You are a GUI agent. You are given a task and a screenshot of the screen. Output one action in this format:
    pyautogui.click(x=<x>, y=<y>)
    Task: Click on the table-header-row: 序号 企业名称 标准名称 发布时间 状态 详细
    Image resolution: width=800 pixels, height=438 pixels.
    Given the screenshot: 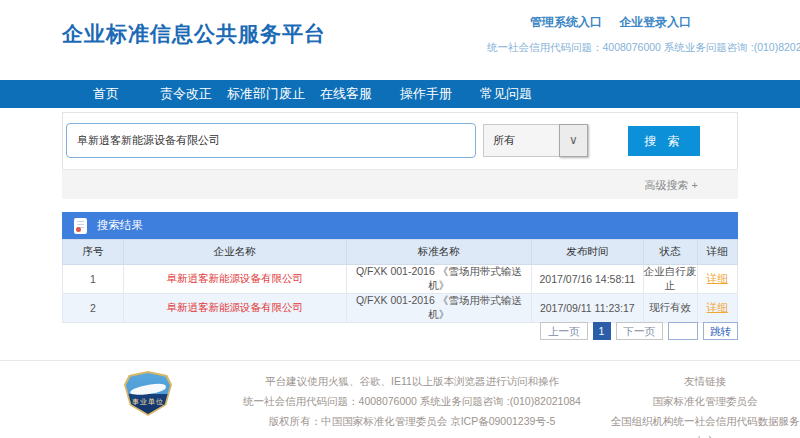 What is the action you would take?
    pyautogui.click(x=400, y=252)
    